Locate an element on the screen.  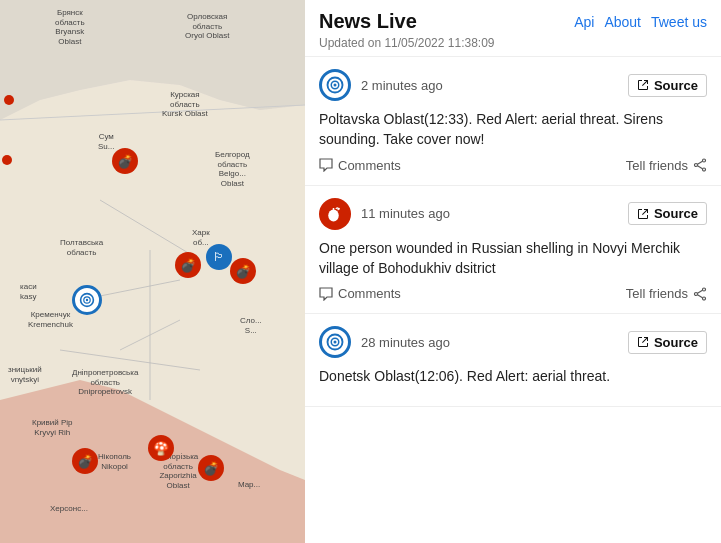
map-label-kharkiv: Харкоб... is located at coordinates (201, 238).